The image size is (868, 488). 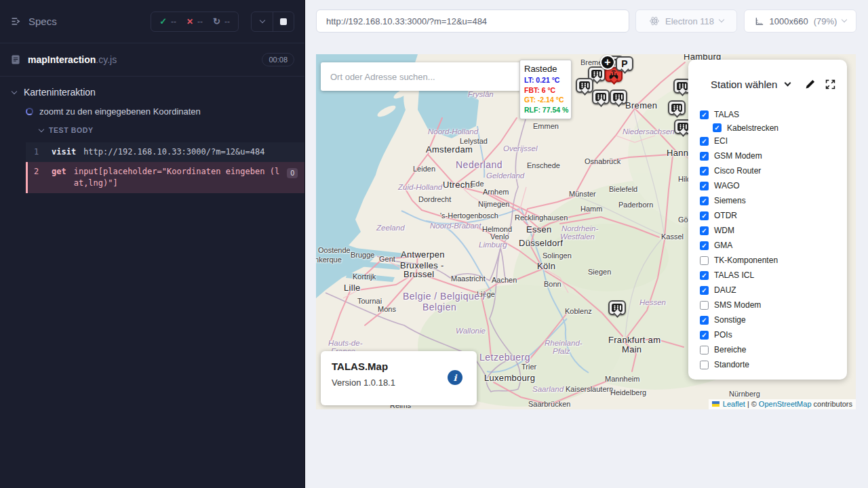 I want to click on tooltip-rows: LT: 0.21 °CFBT: 6 °CGT: -2.14 °CRLF: 77.…, so click(x=545, y=95).